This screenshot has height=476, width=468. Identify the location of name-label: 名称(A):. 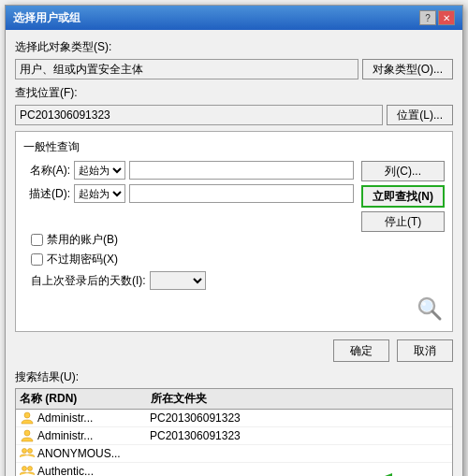
(47, 170).